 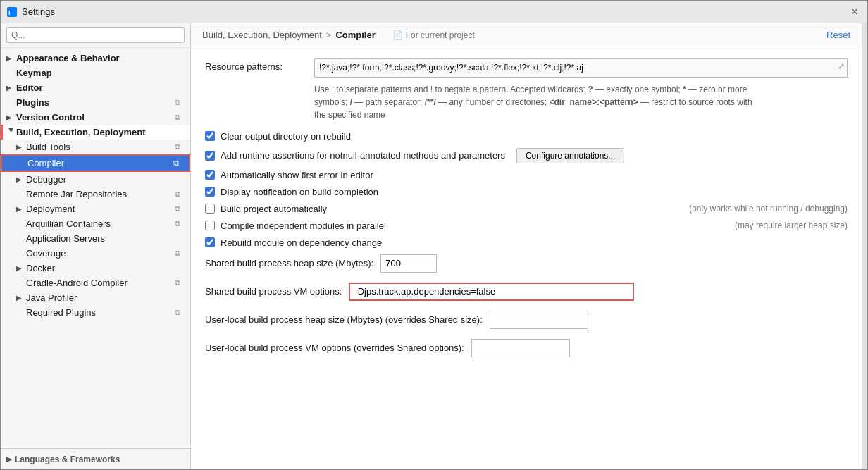 What do you see at coordinates (180, 313) in the screenshot?
I see `copy-icon-required-plugins: ⧉` at bounding box center [180, 313].